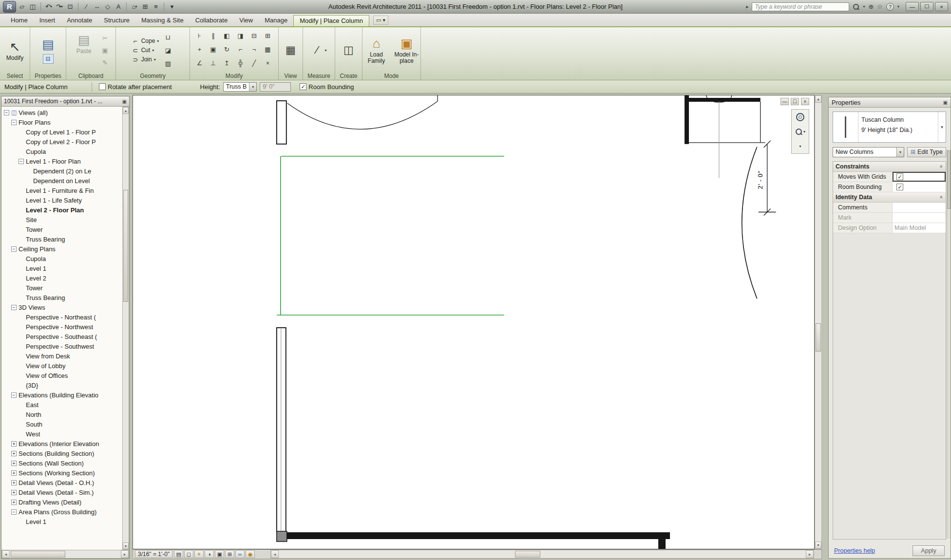 The width and height of the screenshot is (951, 560). I want to click on tree-item-copy-of-level-1-floor-p: Copy of Level 1 - Floor P, so click(62, 132).